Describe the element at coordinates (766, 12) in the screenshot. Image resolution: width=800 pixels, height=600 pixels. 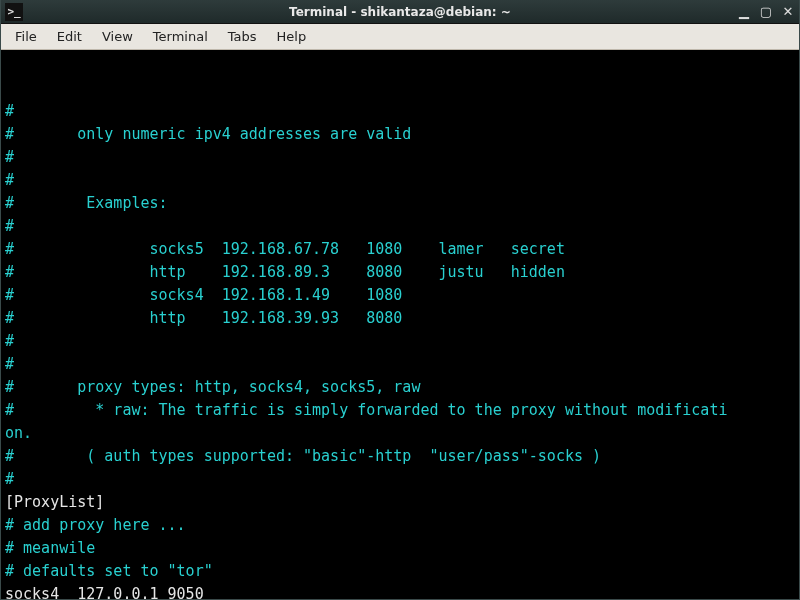
I see `maximize-button: ▢` at that location.